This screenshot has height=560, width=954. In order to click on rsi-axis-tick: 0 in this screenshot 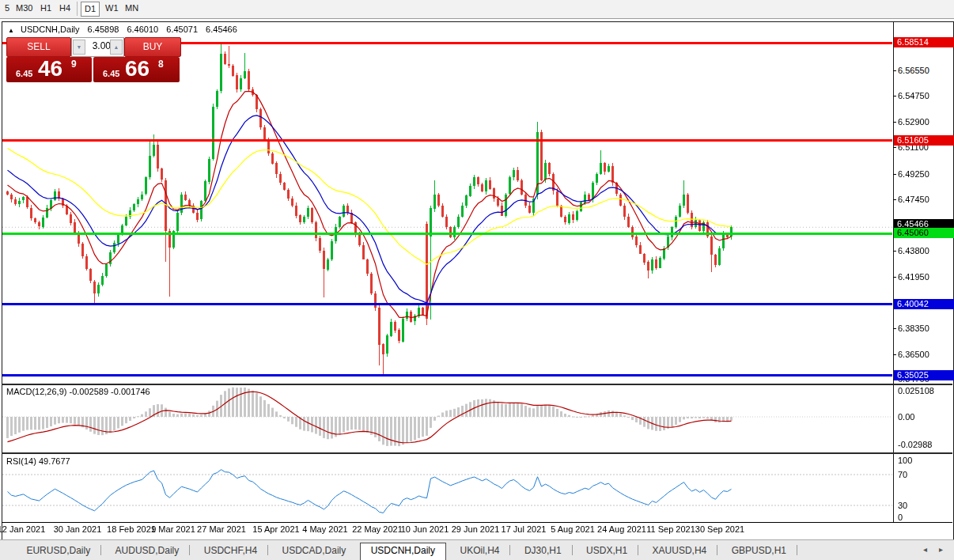, I will do `click(924, 517)`.